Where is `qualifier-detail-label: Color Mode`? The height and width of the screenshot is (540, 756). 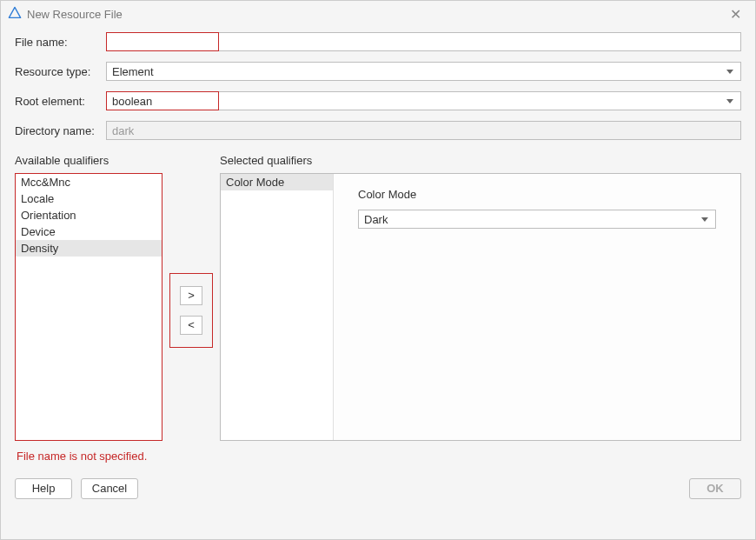 qualifier-detail-label: Color Mode is located at coordinates (537, 195).